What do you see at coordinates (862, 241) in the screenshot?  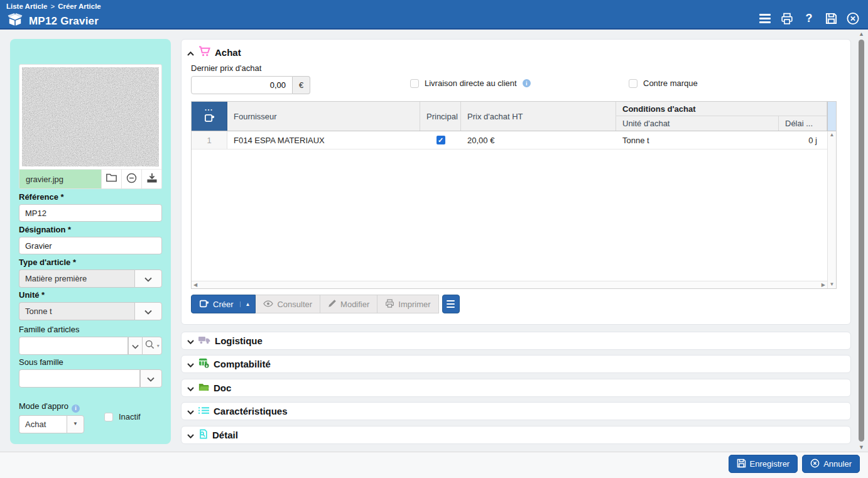 I see `page-scroll-thumb` at bounding box center [862, 241].